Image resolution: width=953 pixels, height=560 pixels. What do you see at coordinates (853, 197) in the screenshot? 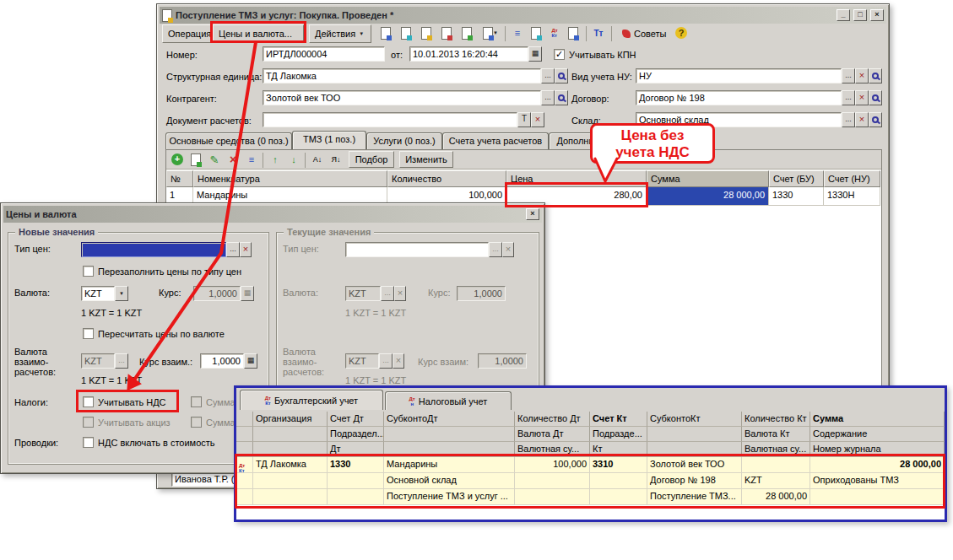
I see `cell-account-nu: 1330Н` at bounding box center [853, 197].